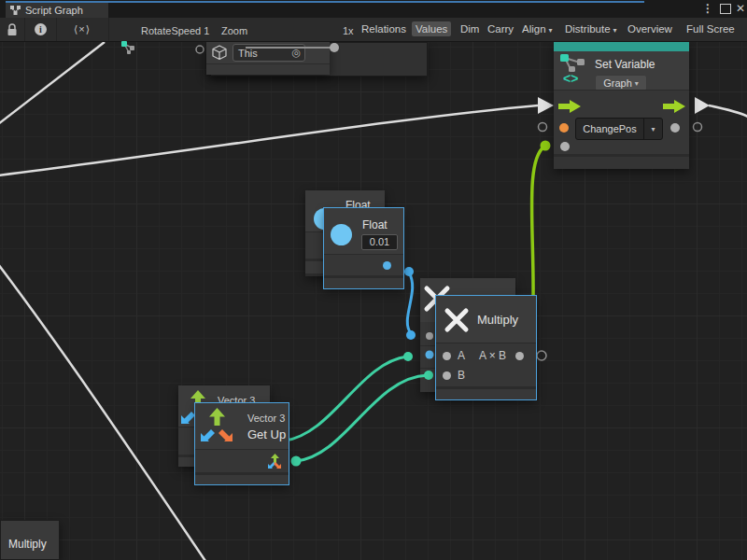 This screenshot has width=747, height=560. What do you see at coordinates (622, 105) in the screenshot?
I see `set-variable-node: <> Set Variable Graph ▾ ChangePos ▾` at bounding box center [622, 105].